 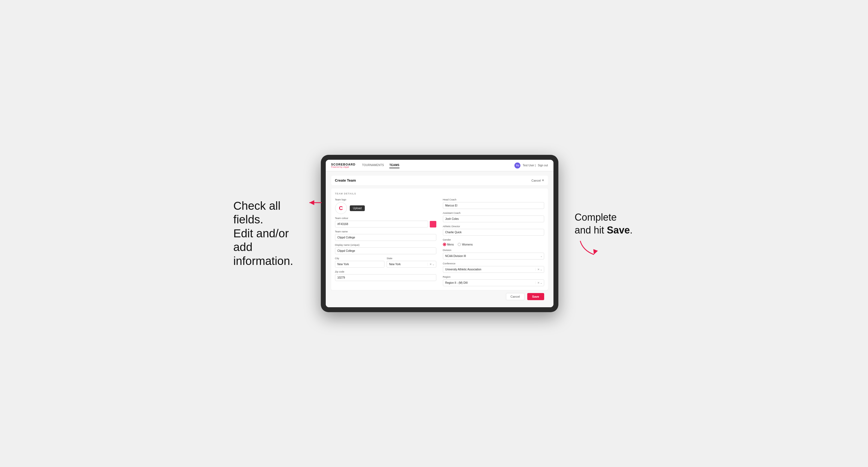 What do you see at coordinates (536, 297) in the screenshot?
I see `save-button: Save` at bounding box center [536, 297].